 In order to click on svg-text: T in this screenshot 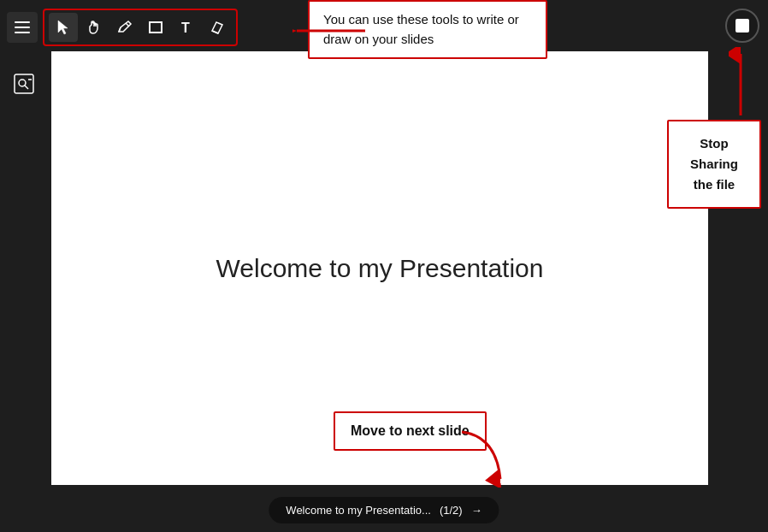, I will do `click(186, 27)`.